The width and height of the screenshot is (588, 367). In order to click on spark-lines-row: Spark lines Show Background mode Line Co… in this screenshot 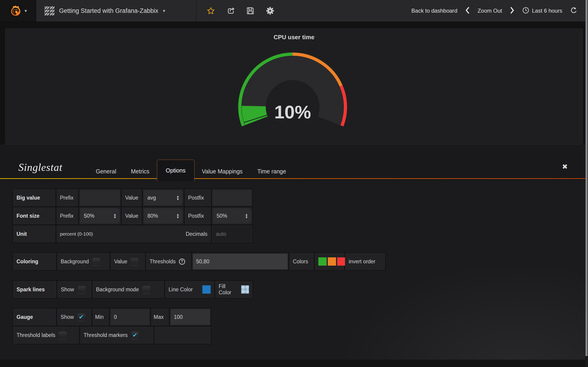, I will do `click(133, 289)`.